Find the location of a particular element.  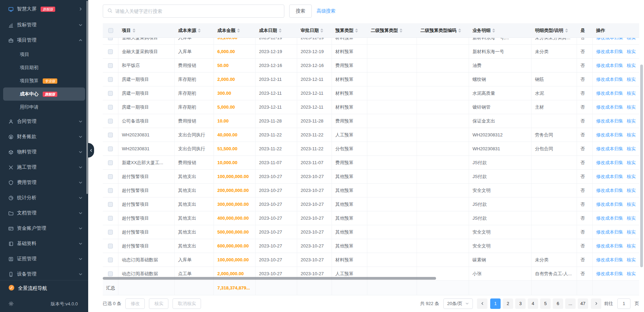

verify-button: 核实 is located at coordinates (159, 304).